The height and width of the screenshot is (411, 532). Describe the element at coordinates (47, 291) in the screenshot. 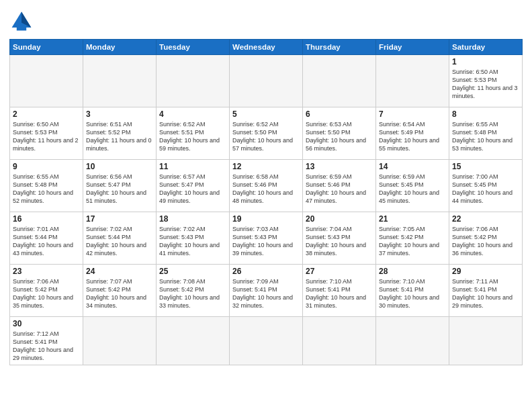

I see `calendar-cell: 23Sunrise: 7:06 AM Sunset: 5:42 PM Dayli…` at that location.